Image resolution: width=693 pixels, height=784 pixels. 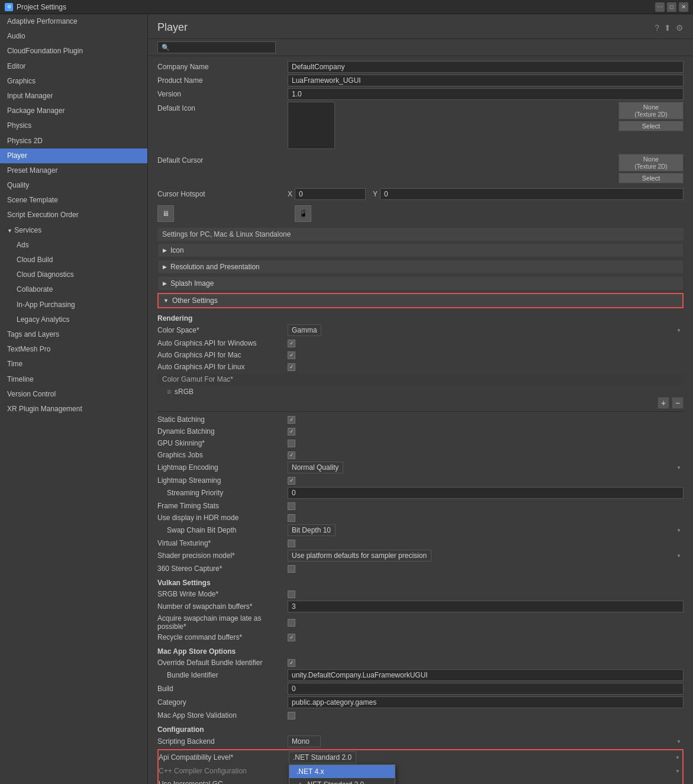 What do you see at coordinates (73, 409) in the screenshot?
I see `sidebar-item-xr-plugin: XR Plugin Management` at bounding box center [73, 409].